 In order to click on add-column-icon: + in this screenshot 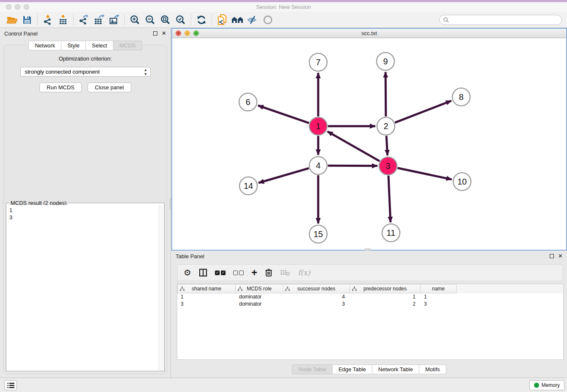, I will do `click(254, 273)`.